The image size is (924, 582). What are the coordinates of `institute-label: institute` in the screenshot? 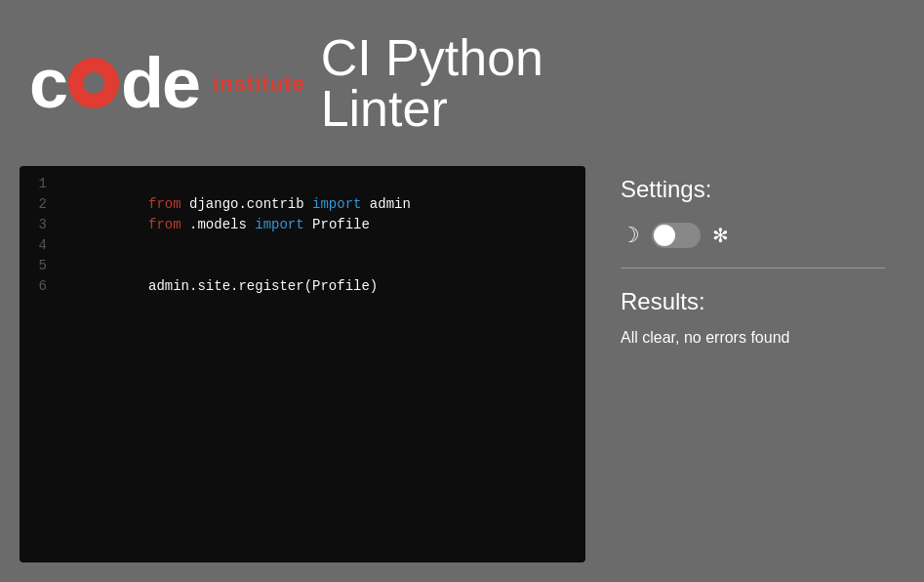 It's located at (260, 84).